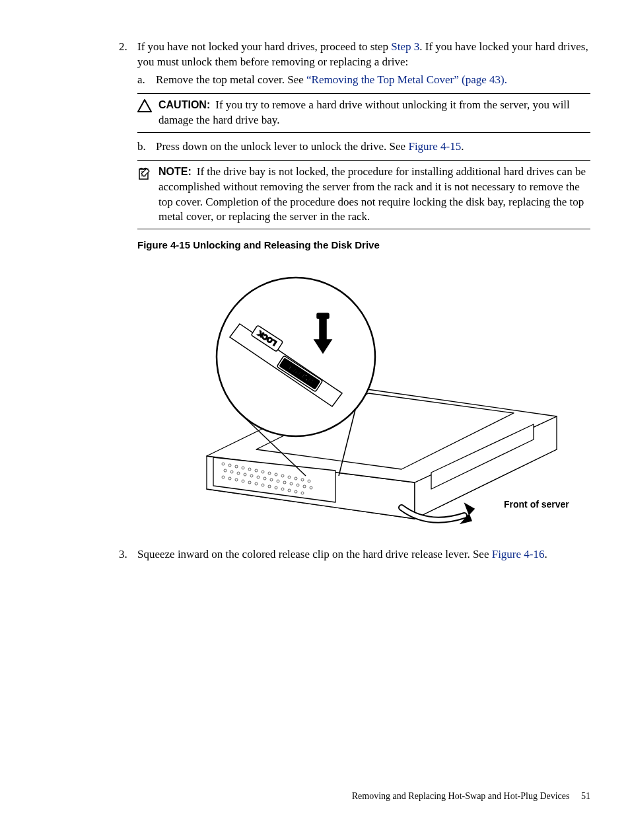 This screenshot has height=840, width=630. I want to click on warning-triangle-icon, so click(148, 113).